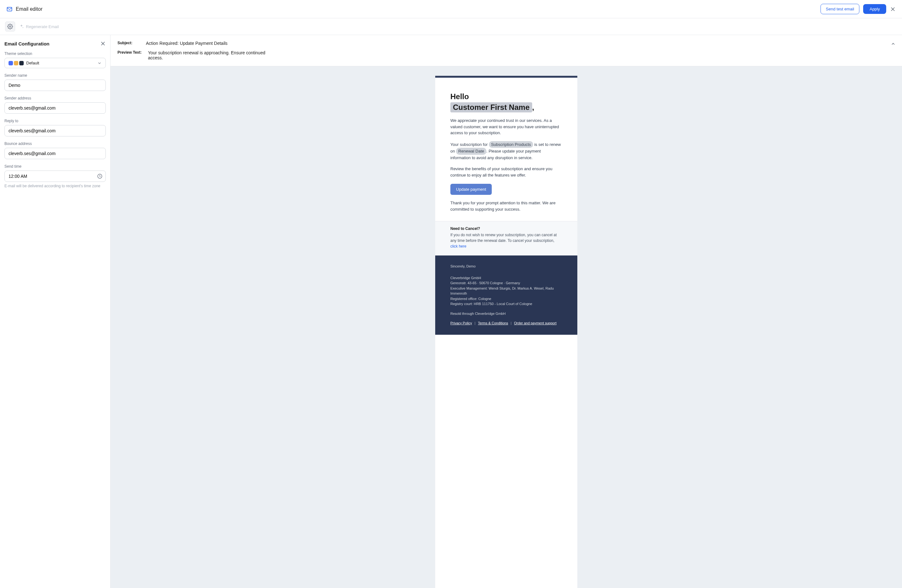  I want to click on subject-row: Subject: Action Required: Update Payment…, so click(506, 43).